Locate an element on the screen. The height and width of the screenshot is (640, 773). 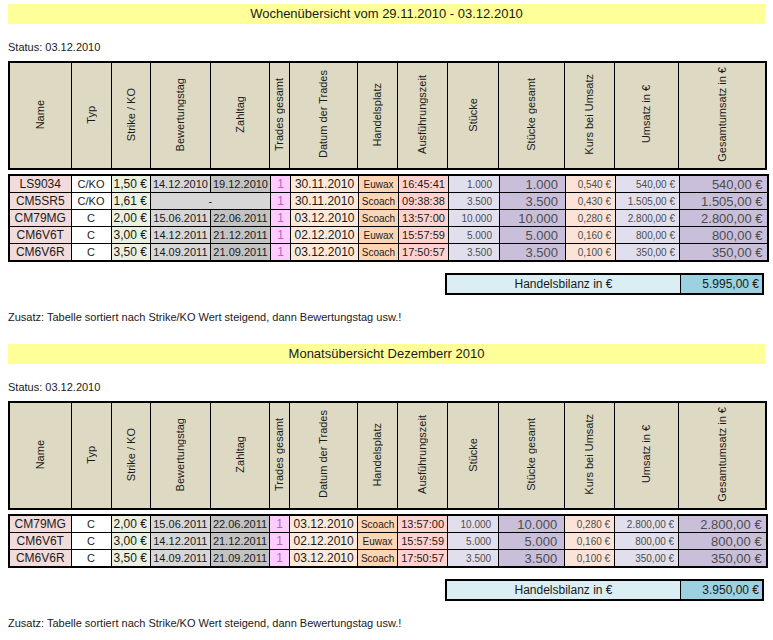
header-label: Zahltag is located at coordinates (240, 114).